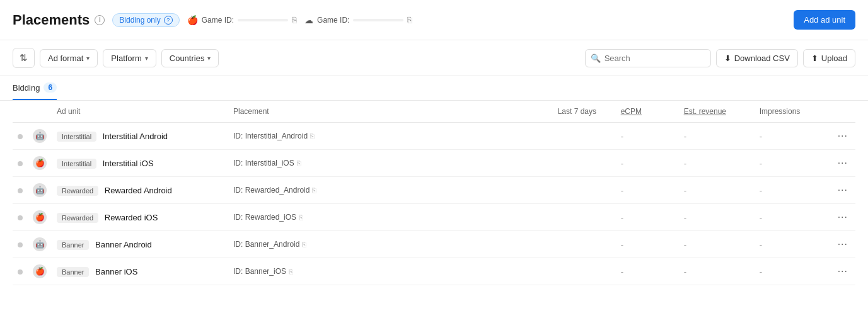 The width and height of the screenshot is (868, 323). Describe the element at coordinates (761, 272) in the screenshot. I see `impressions-value-5: -` at that location.